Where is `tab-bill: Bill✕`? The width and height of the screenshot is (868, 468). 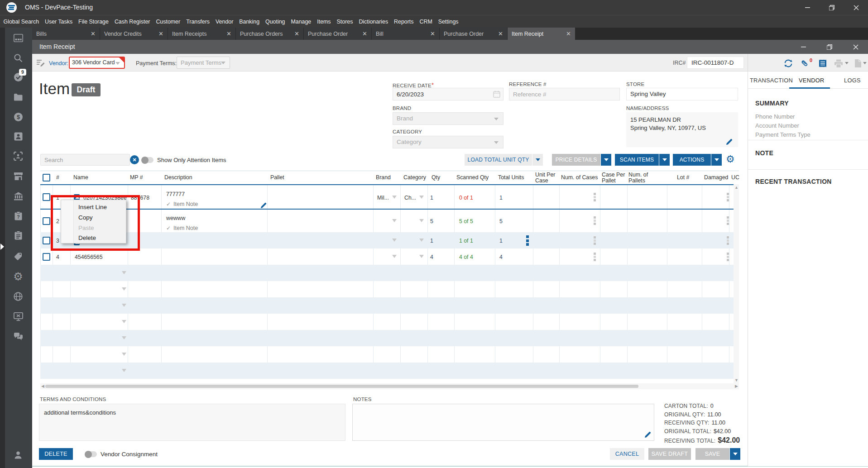
tab-bill: Bill✕ is located at coordinates (406, 33).